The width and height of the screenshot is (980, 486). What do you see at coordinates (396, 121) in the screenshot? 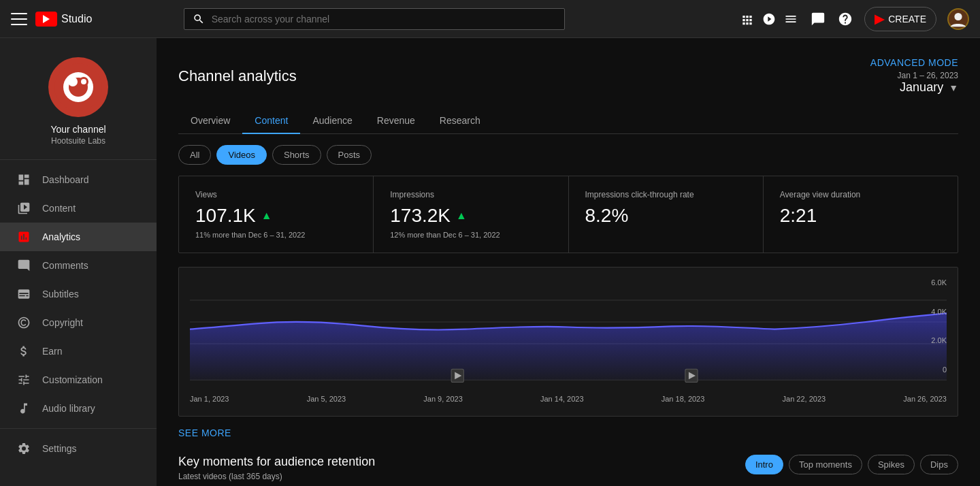
I see `tab-revenue: Revenue` at bounding box center [396, 121].